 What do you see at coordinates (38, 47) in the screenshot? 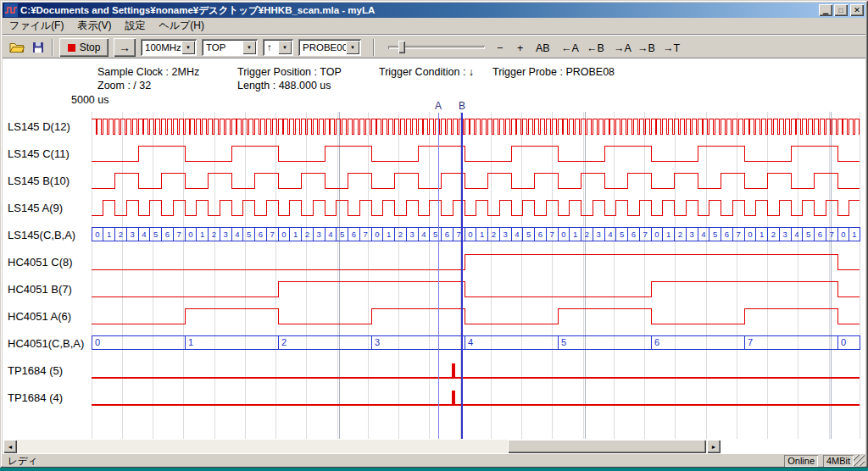
I see `floppy-icon` at bounding box center [38, 47].